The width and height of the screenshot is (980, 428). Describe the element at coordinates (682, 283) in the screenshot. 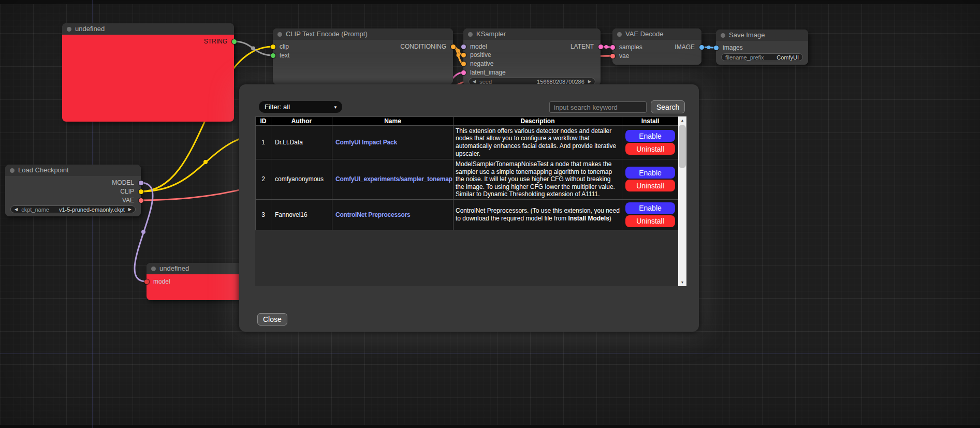

I see `scroll-down-icon: ▼` at that location.